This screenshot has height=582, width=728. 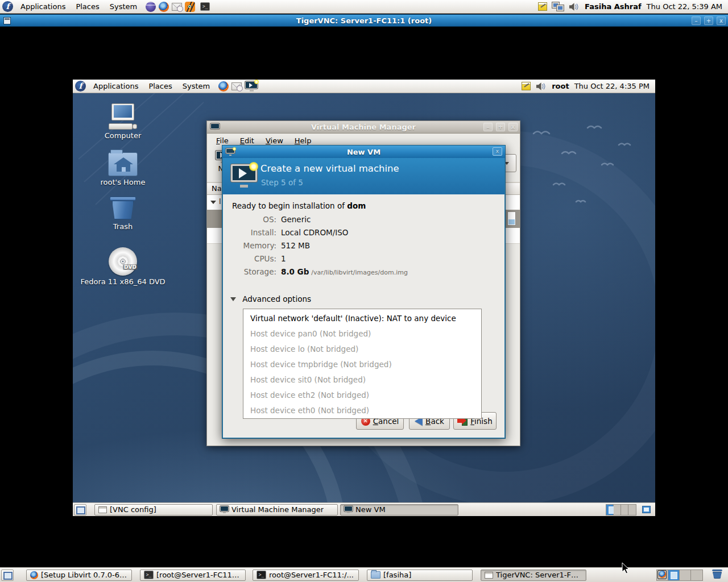 I want to click on desktop-icon-computer: Computer, so click(x=123, y=122).